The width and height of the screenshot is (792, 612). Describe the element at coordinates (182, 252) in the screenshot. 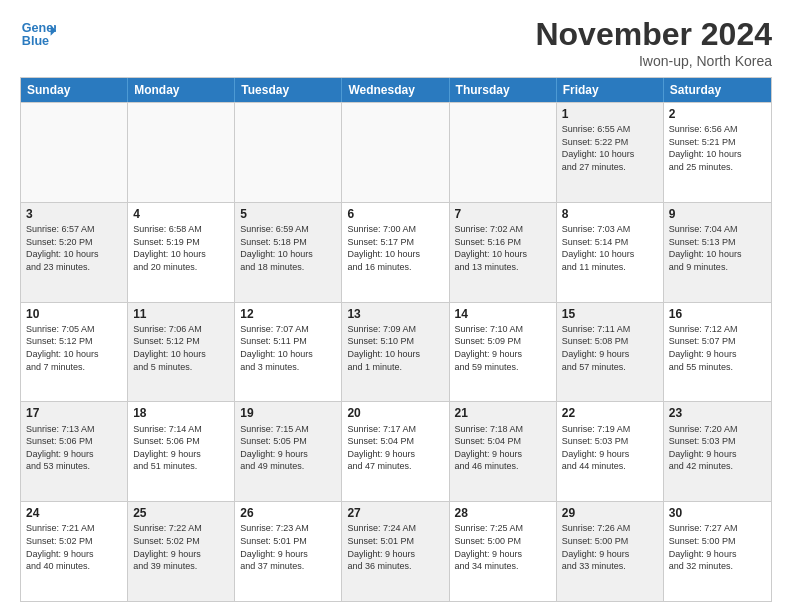

I see `cal-cell-r1c1: 4Sunrise: 6:58 AM Sunset: 5:19 PM Daylig…` at that location.